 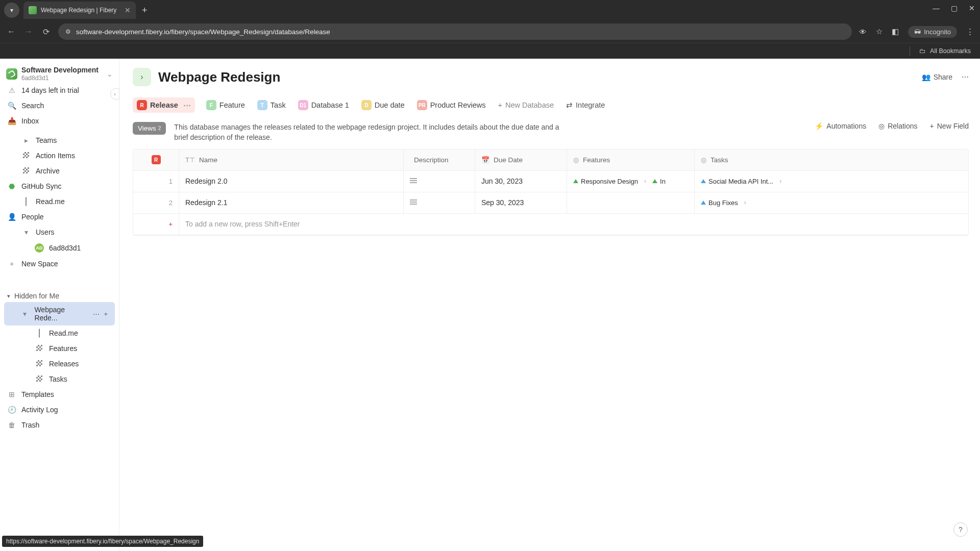 I want to click on sidebar-item-activity-log: 🕘Activity Log, so click(x=59, y=410).